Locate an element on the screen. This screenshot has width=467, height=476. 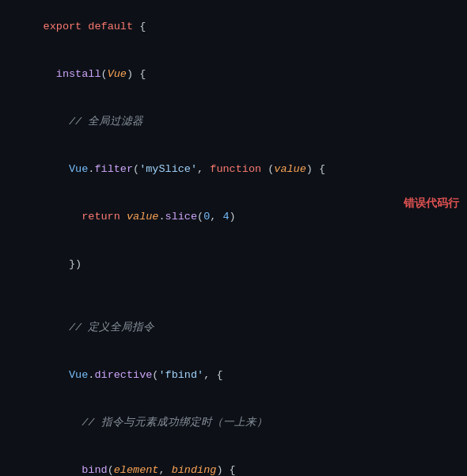
code-line: // 全局过滤器 is located at coordinates (236, 122).